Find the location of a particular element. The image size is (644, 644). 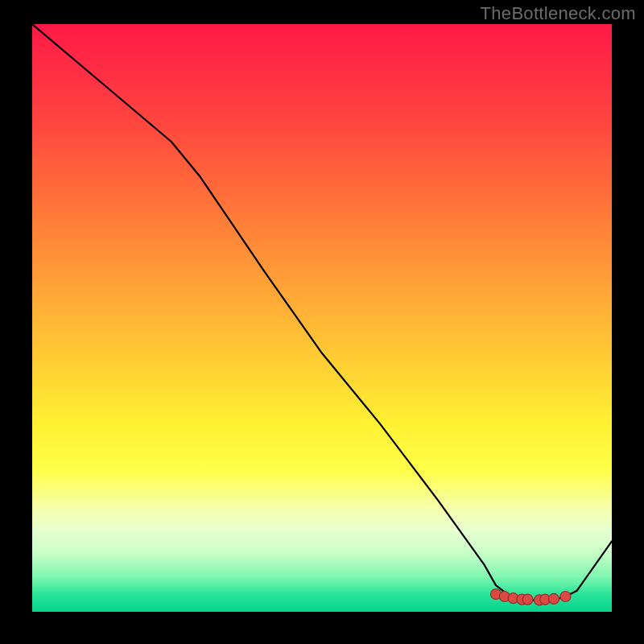

marker-cluster is located at coordinates (531, 597).